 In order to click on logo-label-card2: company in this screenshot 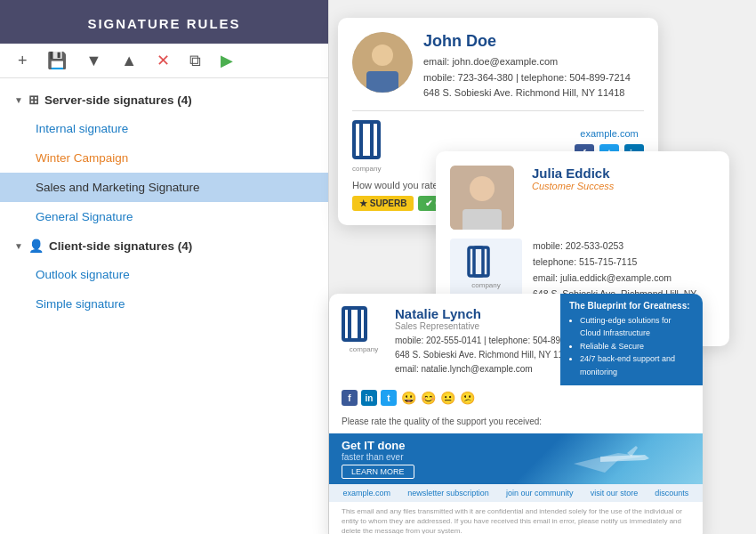, I will do `click(486, 285)`.